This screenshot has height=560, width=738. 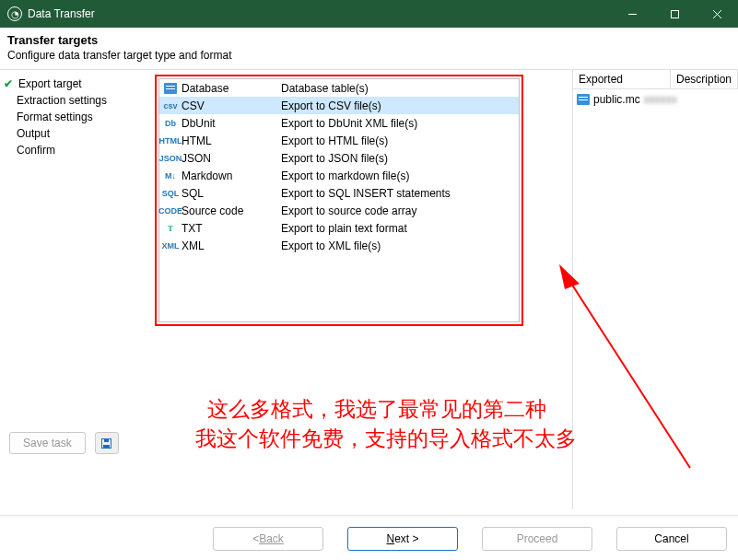 What do you see at coordinates (400, 141) in the screenshot?
I see `format-desc: Export to HTML file(s)` at bounding box center [400, 141].